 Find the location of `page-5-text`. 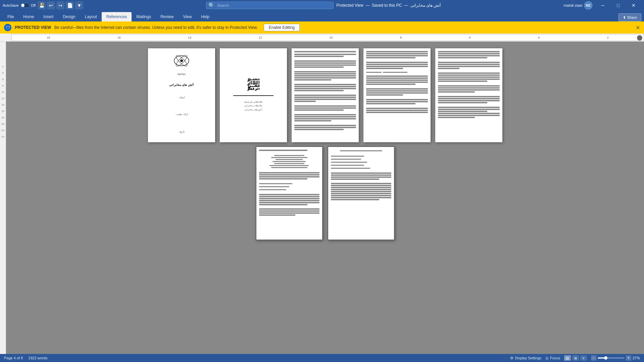

page-5-text is located at coordinates (469, 95).